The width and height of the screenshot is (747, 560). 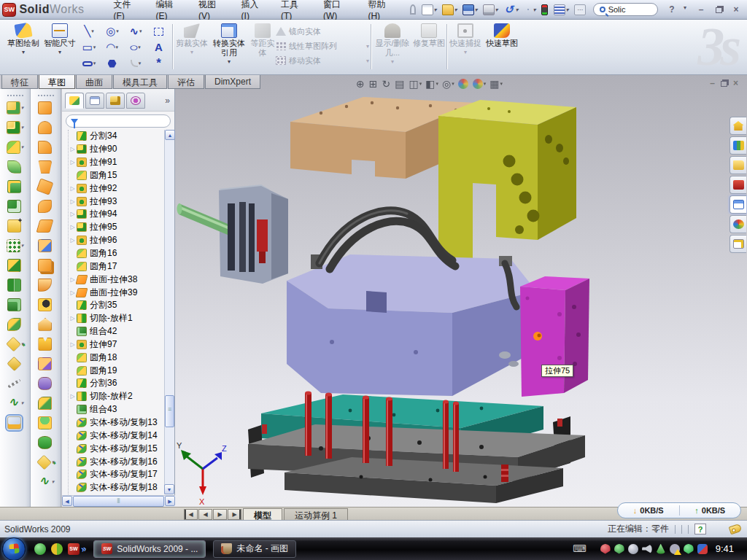 I want to click on tag-icon, so click(x=735, y=529).